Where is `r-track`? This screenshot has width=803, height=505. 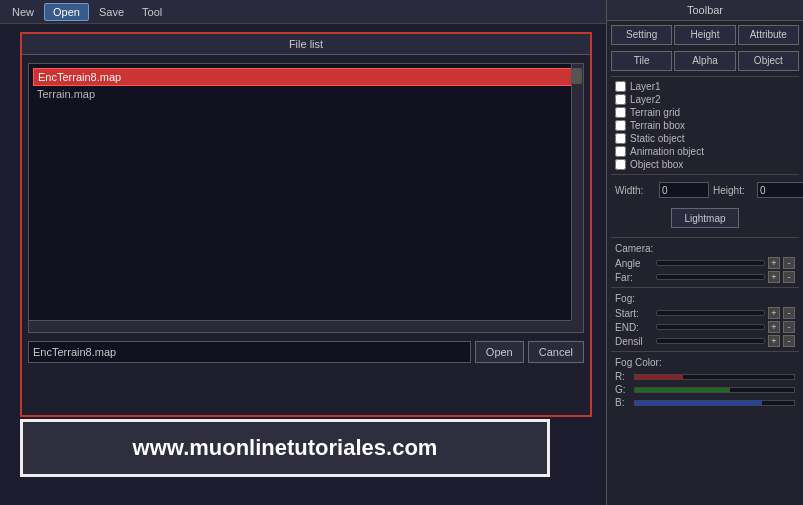 r-track is located at coordinates (714, 377).